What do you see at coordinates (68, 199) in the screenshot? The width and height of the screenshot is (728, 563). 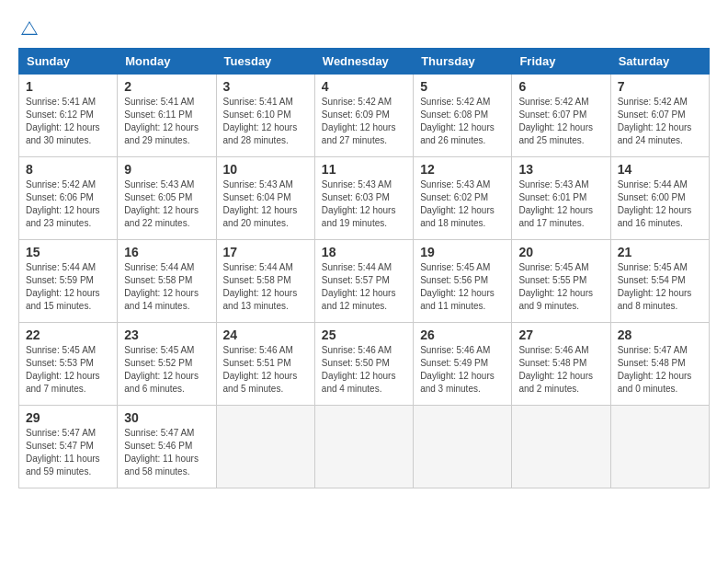 I see `calendar-cell: 8 Sunrise: 5:42 AMSunset: 6:06 PMDayligh…` at bounding box center [68, 199].